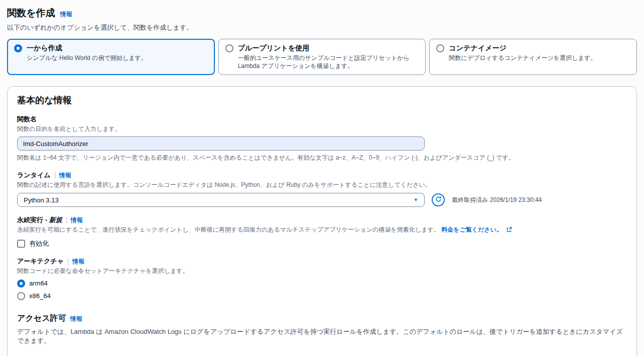  Describe the element at coordinates (322, 185) in the screenshot. I see `runtime-description: 関数の記述に使用する言語を選択します。コンソールコードエディタは Node.js…` at that location.